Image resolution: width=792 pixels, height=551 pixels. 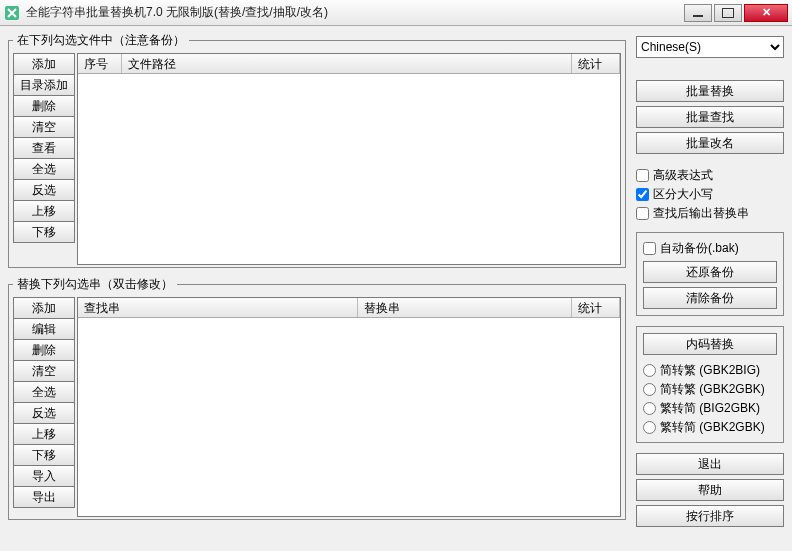 I want to click on enc-gbk2gbk-ts-radio: 繁转简 (GBK2GBK), so click(x=710, y=427).